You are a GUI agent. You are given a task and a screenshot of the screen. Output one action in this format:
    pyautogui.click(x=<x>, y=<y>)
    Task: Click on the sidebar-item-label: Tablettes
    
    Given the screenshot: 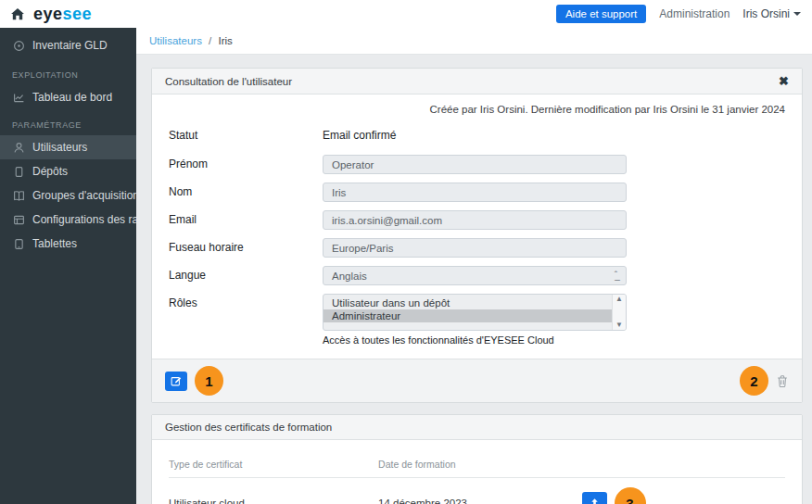 What is the action you would take?
    pyautogui.click(x=55, y=244)
    